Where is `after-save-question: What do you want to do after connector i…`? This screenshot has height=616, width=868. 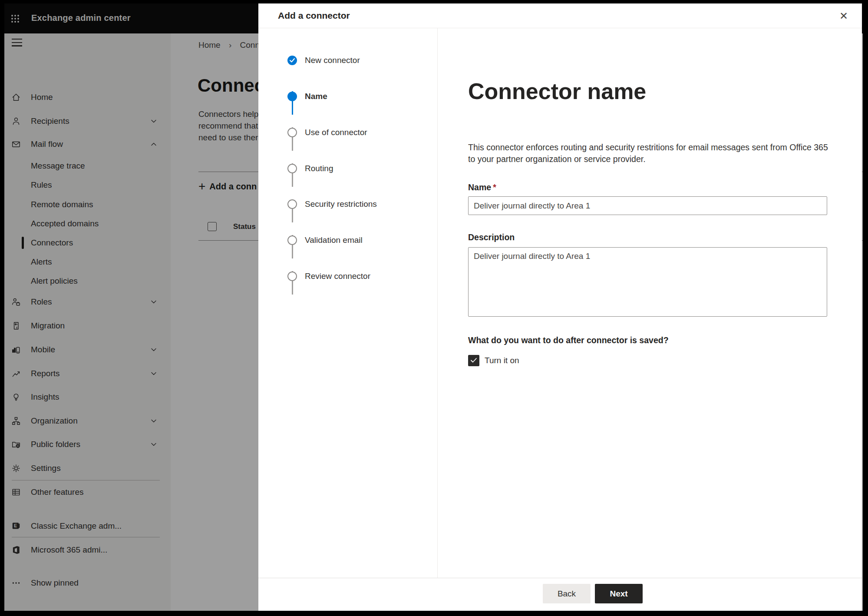
after-save-question: What do you want to do after connector i… is located at coordinates (568, 341).